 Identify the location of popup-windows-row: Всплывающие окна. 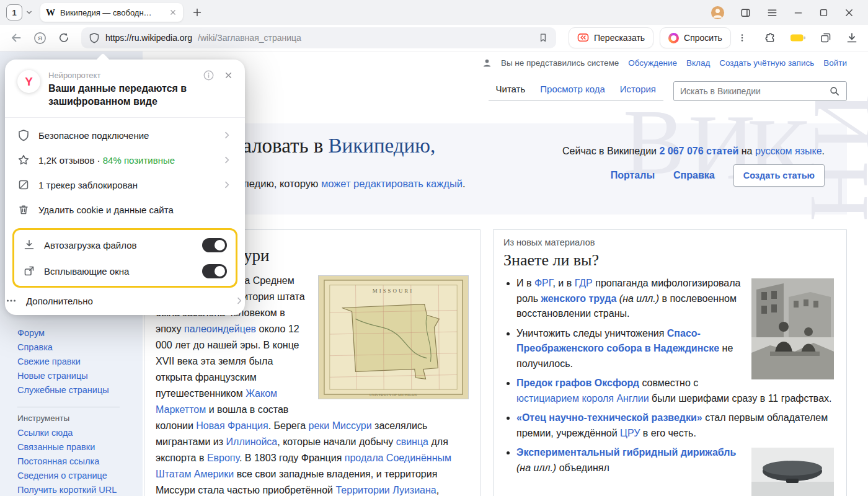
(125, 271).